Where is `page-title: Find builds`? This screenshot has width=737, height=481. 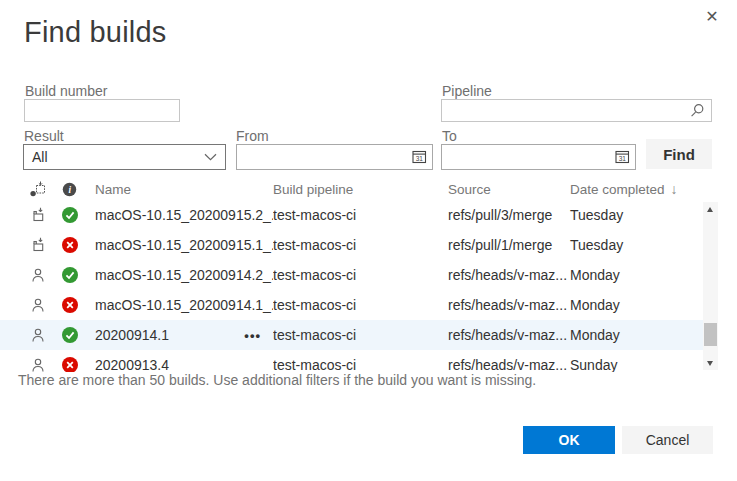 page-title: Find builds is located at coordinates (95, 32).